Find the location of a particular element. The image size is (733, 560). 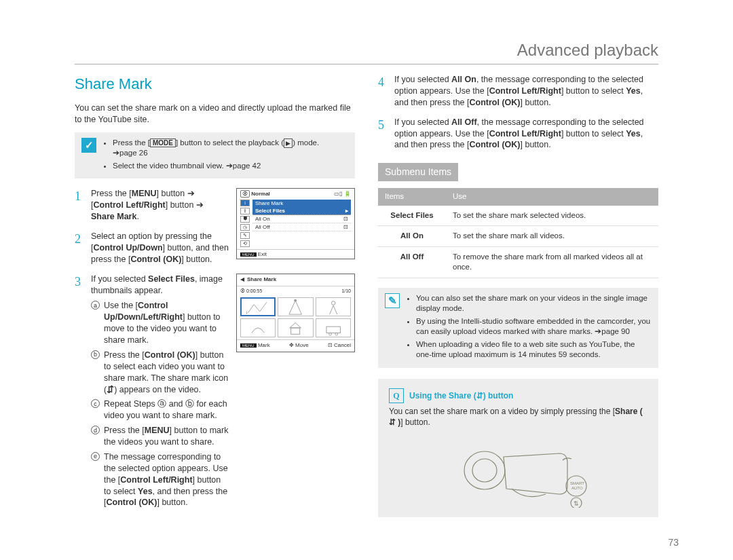

share-menu: Share Mark Select Files▸ All On⊡ All Off… is located at coordinates (301, 223).